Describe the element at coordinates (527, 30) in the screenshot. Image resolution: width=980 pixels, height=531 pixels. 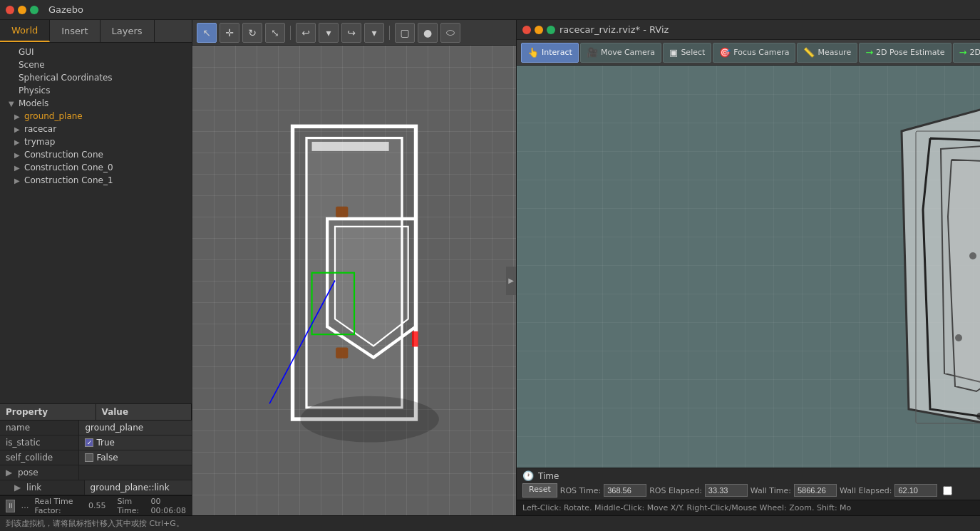
I see `rviz-close-button` at that location.